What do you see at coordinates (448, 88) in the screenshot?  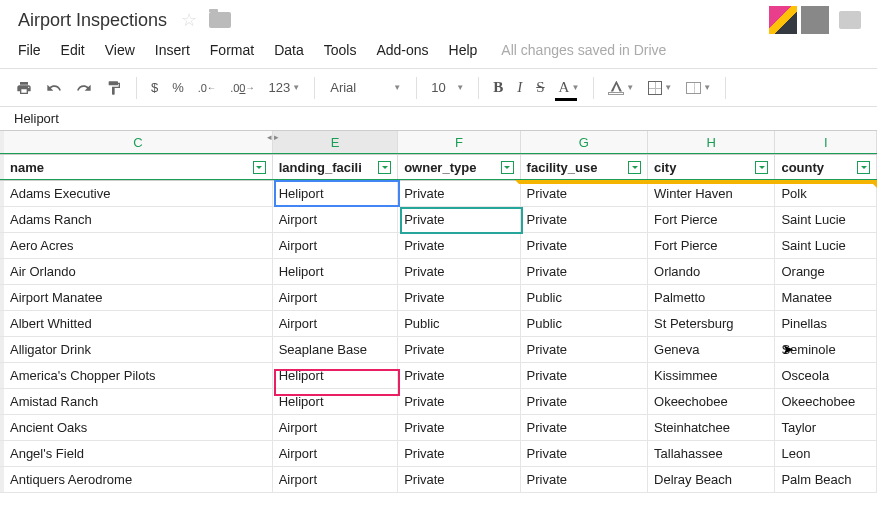 I see `font-size-select: 10▼` at bounding box center [448, 88].